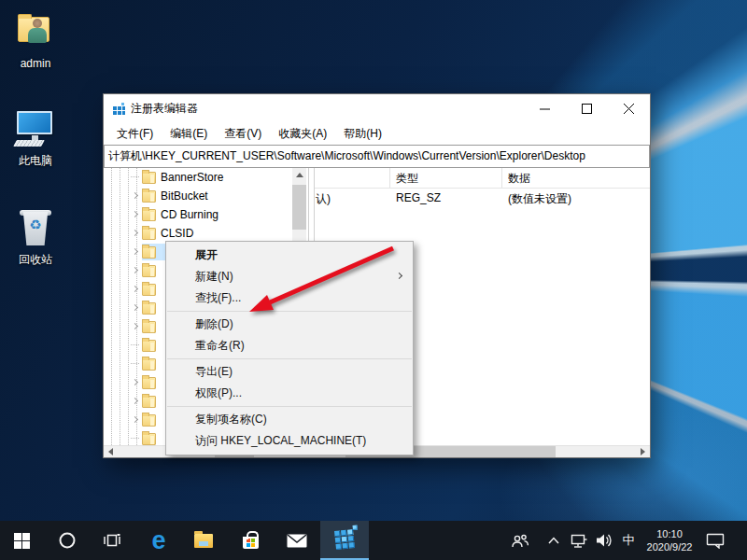  I want to click on value-type: REG_SZ, so click(418, 198).